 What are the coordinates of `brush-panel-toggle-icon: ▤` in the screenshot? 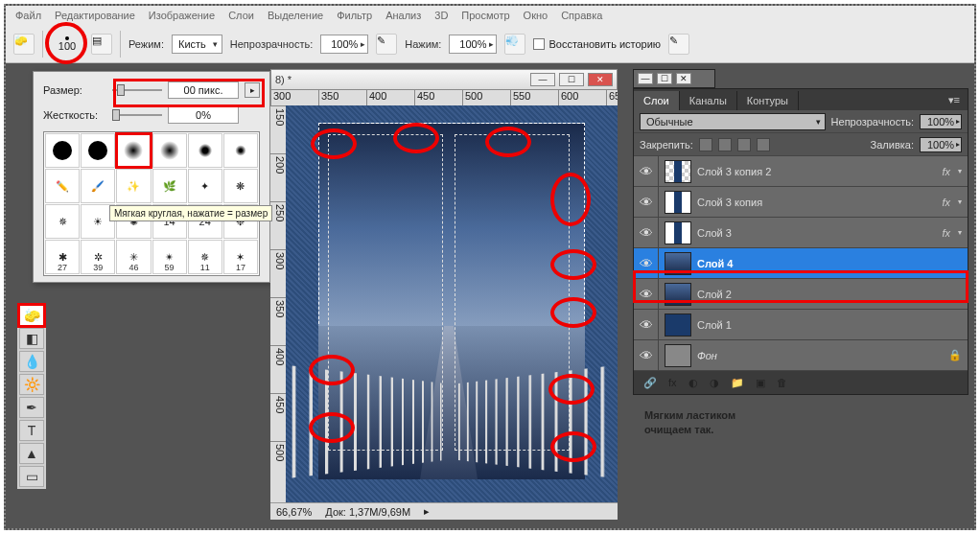 It's located at (102, 44).